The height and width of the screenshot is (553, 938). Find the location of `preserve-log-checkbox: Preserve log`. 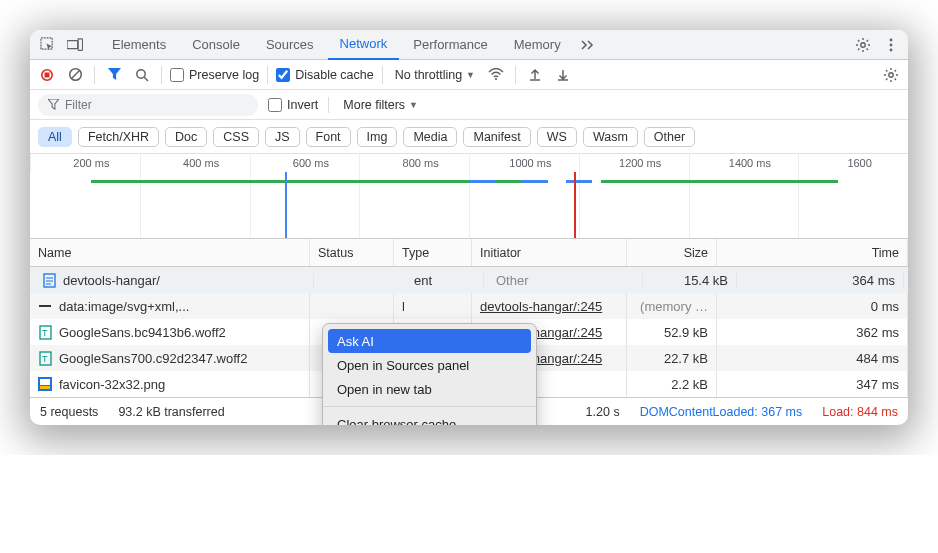

preserve-log-checkbox: Preserve log is located at coordinates (214, 75).